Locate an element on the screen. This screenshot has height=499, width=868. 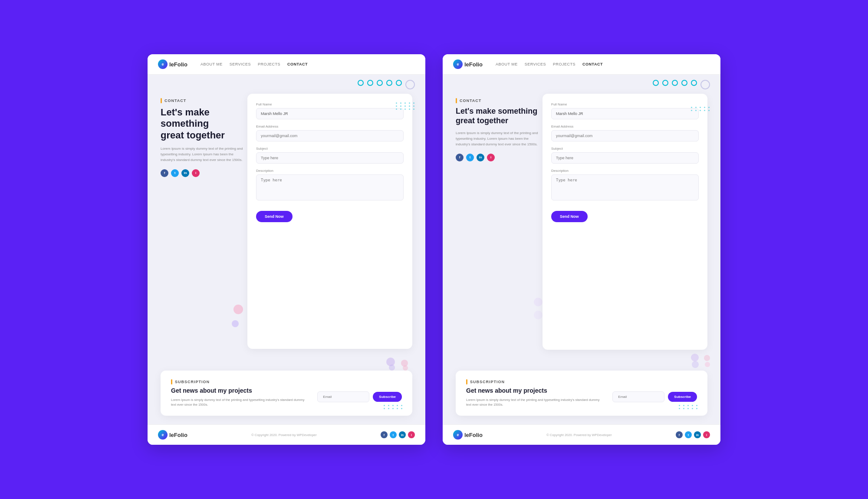
right-sub-label-text: SUBSCRIPTION is located at coordinates (487, 382).